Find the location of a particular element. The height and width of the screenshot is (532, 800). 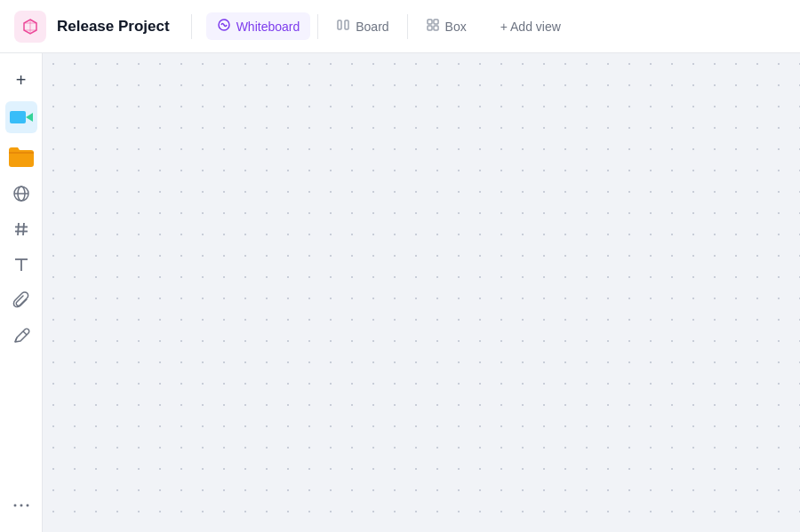

text-icon is located at coordinates (21, 265).